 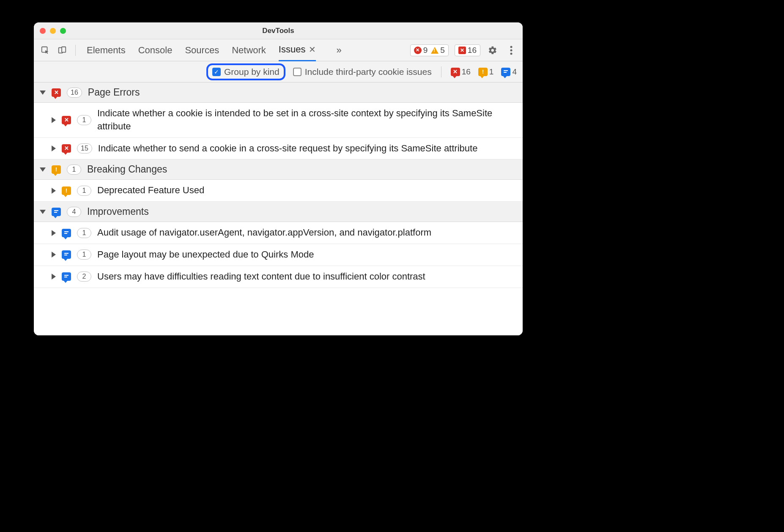 I want to click on checkbox-checked-icon: ✓, so click(x=217, y=72).